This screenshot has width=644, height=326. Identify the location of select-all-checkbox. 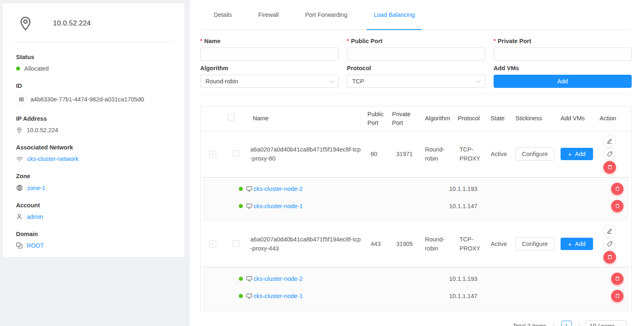
(231, 117).